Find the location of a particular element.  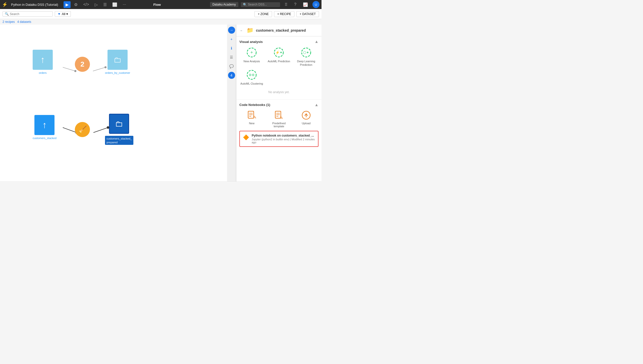

predefined-template-item: ✎ Predefined template is located at coordinates (279, 119).